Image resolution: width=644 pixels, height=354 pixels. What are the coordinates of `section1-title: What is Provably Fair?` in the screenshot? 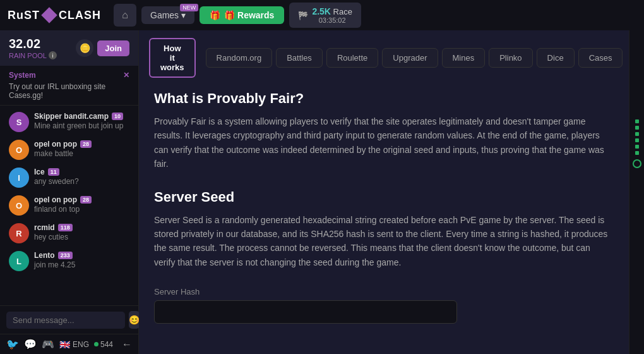 It's located at (384, 99).